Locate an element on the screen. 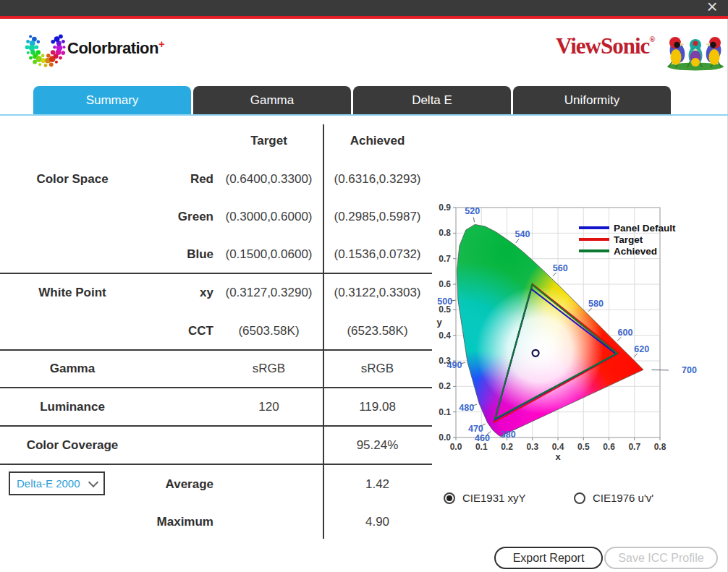 This screenshot has height=572, width=728. target-value: (0.3127,0.3290) is located at coordinates (269, 293).